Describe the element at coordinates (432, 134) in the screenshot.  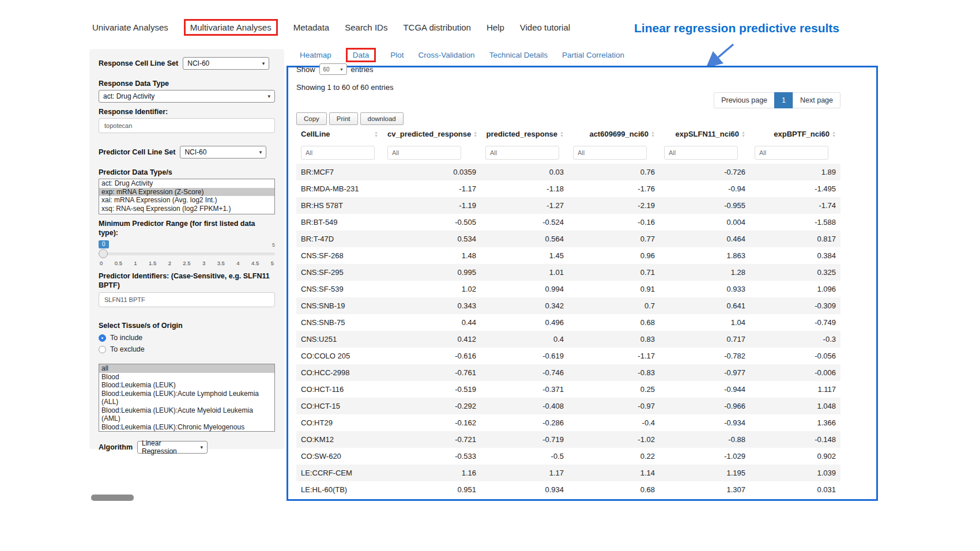
I see `column-header-cv-predicted-response: cv_predicted_response▲▼` at that location.